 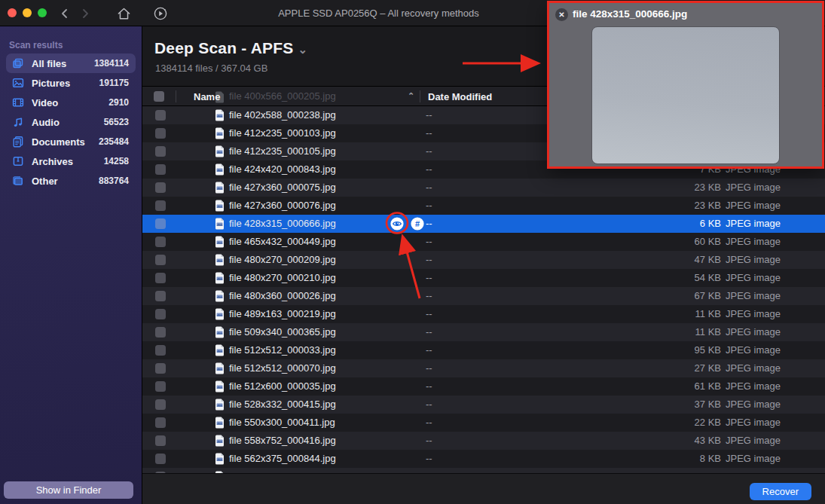 What do you see at coordinates (36, 45) in the screenshot?
I see `sidebar-section-label: Scan results` at bounding box center [36, 45].